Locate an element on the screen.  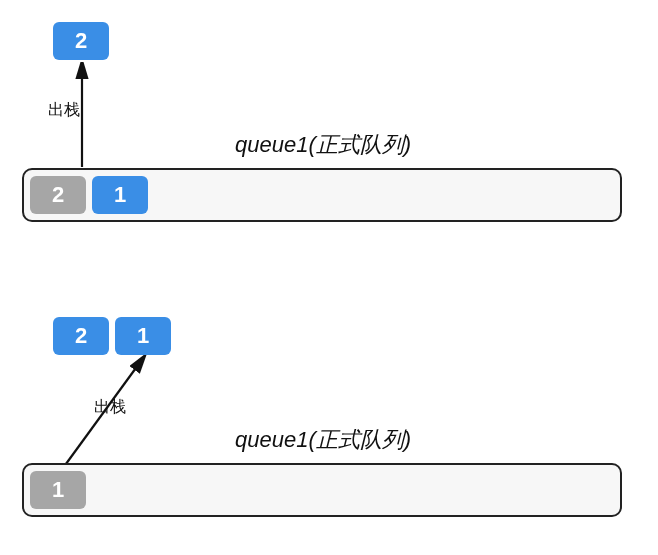
queue-container: 1 is located at coordinates (322, 490).